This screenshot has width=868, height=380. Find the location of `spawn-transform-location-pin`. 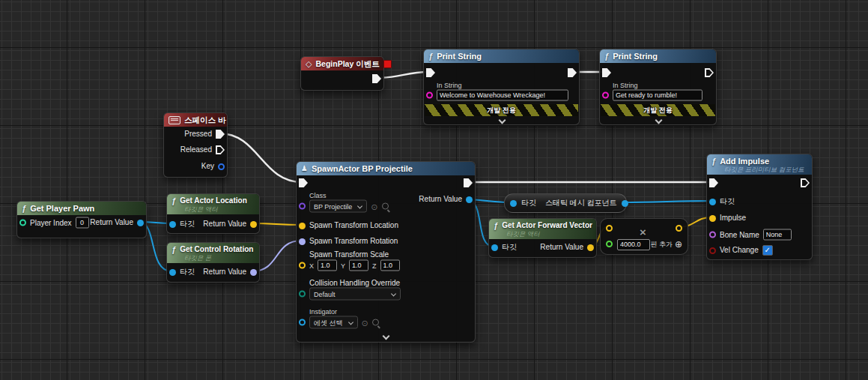

spawn-transform-location-pin is located at coordinates (303, 226).